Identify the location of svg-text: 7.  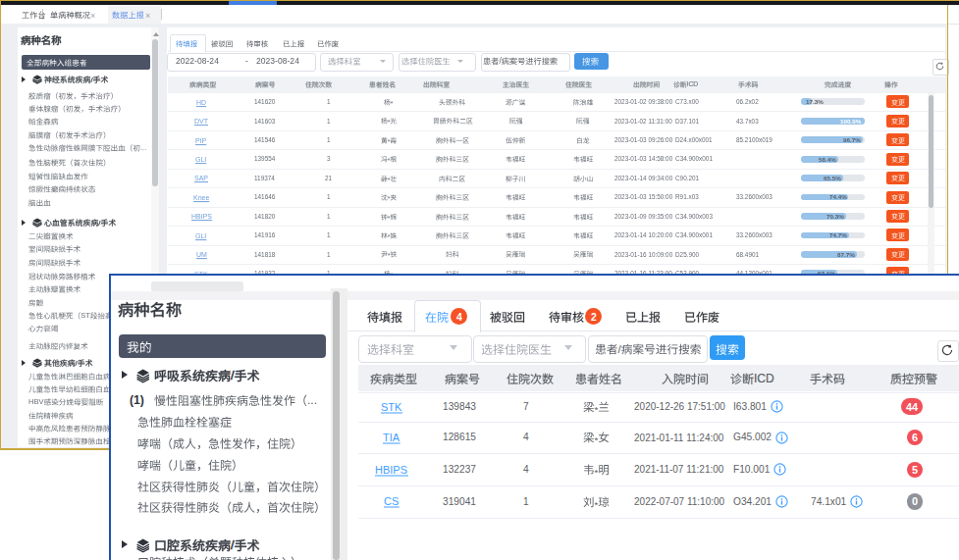
(526, 406).